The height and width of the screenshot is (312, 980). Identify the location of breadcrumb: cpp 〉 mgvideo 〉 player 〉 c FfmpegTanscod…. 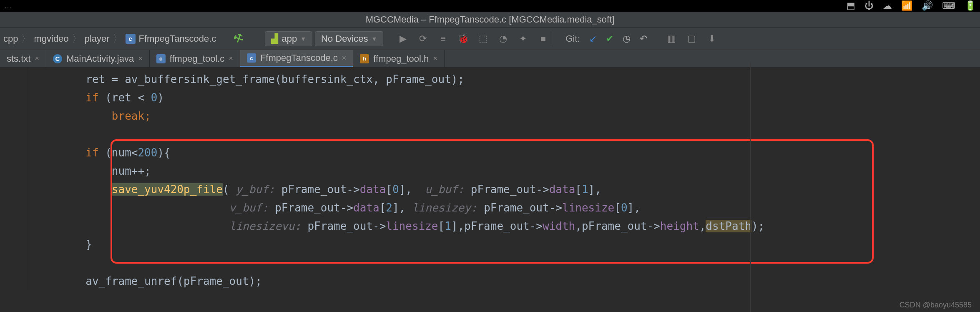
(110, 39).